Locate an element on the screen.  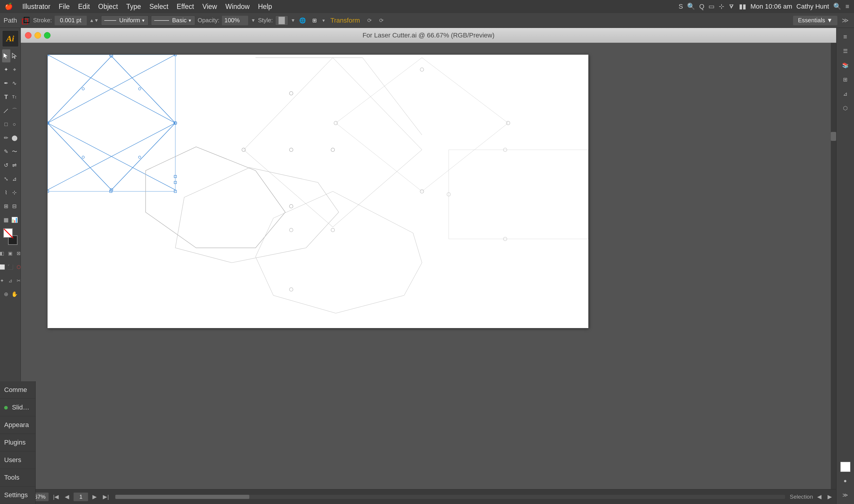
hand-tool: ✋ is located at coordinates (15, 294).